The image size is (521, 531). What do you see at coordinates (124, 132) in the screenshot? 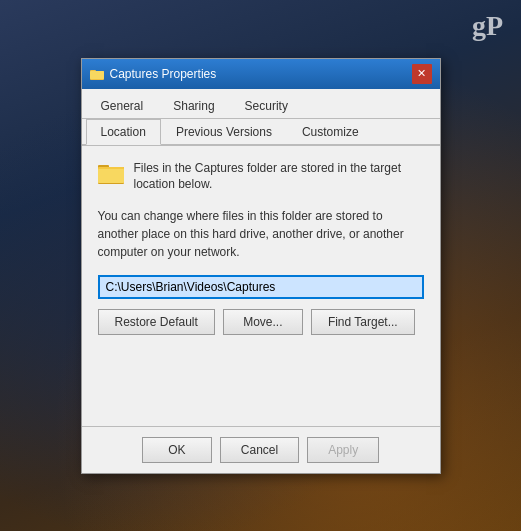
I see `tab-location: Location` at bounding box center [124, 132].